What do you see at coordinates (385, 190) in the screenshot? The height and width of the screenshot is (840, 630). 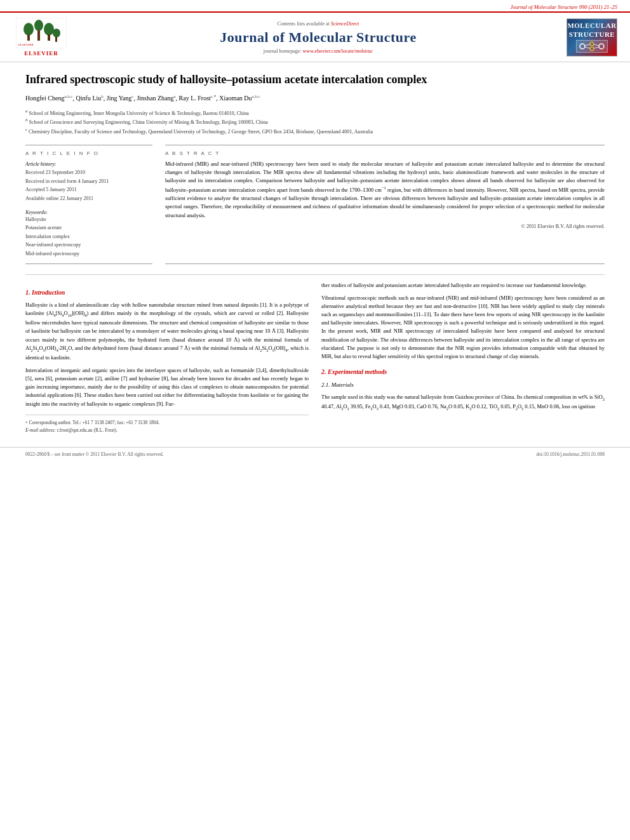 I see `abstract-text: Mid-infrared (MIR) and near-infrared (NI…` at bounding box center [385, 190].